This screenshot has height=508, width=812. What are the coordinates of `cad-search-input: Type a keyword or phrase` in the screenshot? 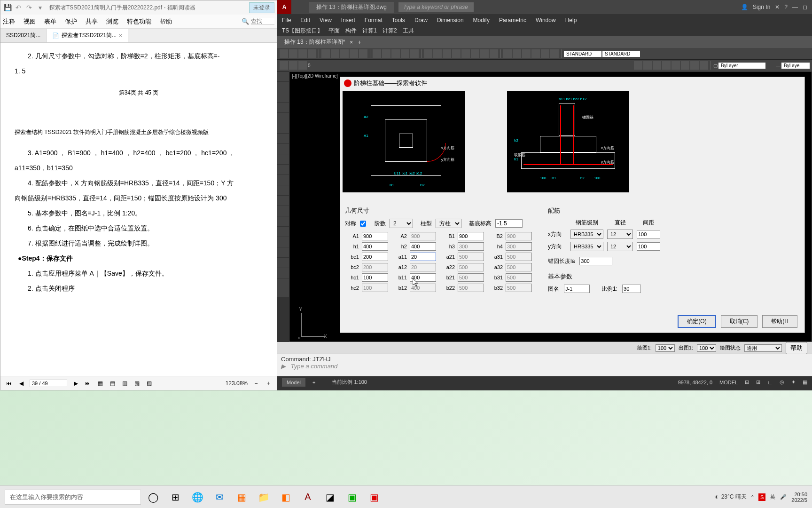 It's located at (436, 7).